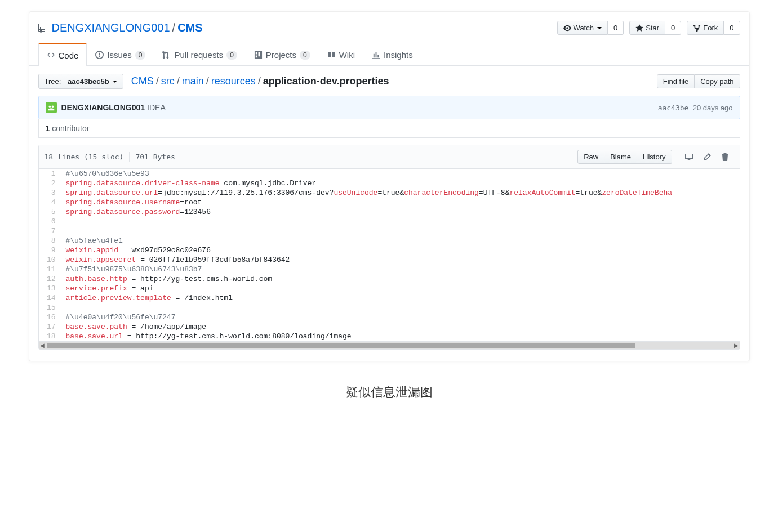 Image resolution: width=778 pixels, height=532 pixels. What do you see at coordinates (732, 28) in the screenshot?
I see `fork-count: 0` at bounding box center [732, 28].